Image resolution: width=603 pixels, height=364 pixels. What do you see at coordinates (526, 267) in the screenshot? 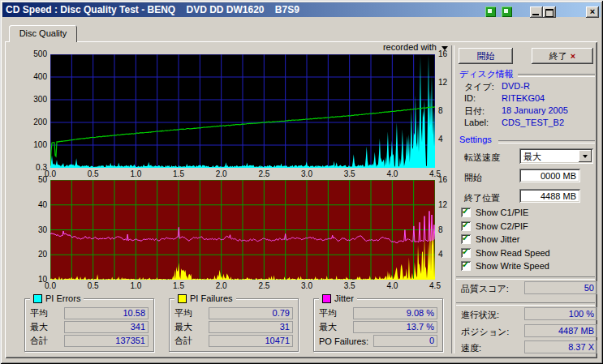
I see `checkbox-show-write-speed: ✓ Show Write Speed` at bounding box center [526, 267].